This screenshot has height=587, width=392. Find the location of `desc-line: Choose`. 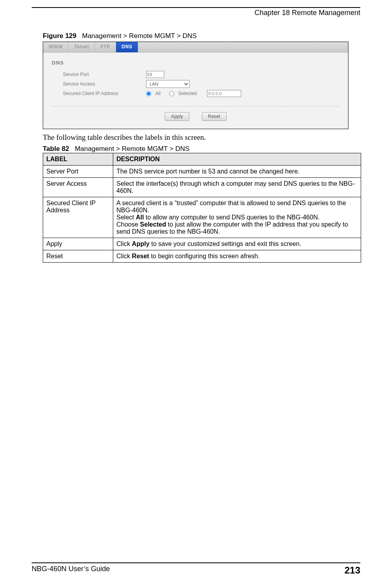

desc-line: Choose is located at coordinates (128, 224).